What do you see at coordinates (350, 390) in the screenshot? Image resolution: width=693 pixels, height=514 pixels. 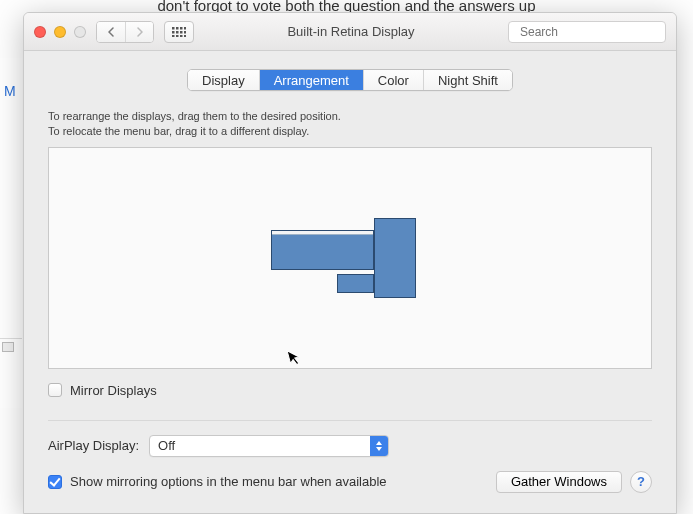 I see `mirror-displays-row: Mirror Displays` at bounding box center [350, 390].